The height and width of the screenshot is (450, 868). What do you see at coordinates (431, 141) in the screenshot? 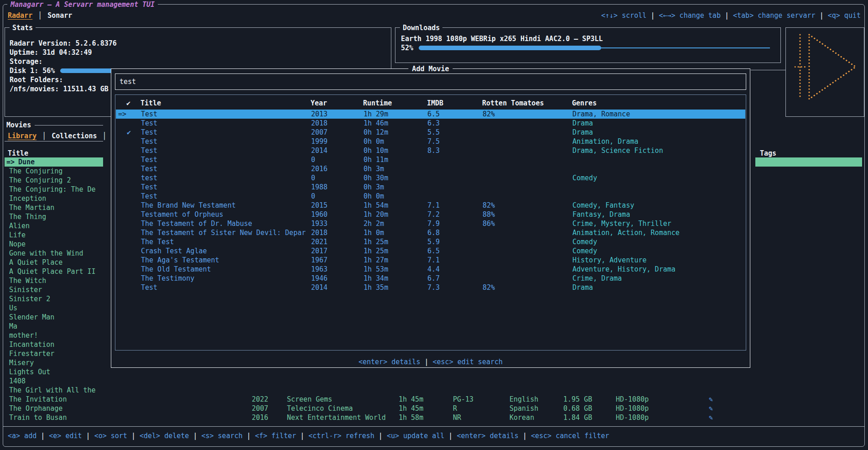
I see `add-movie-row: Test19990h 0m7.5Animation, Drama` at bounding box center [431, 141].